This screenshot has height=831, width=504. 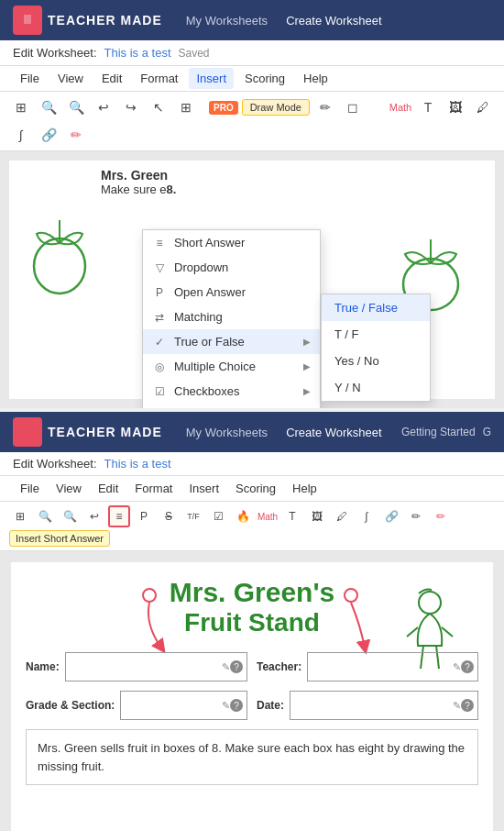 What do you see at coordinates (169, 516) in the screenshot?
I see `bottom-strikethrough-btn: S` at bounding box center [169, 516].